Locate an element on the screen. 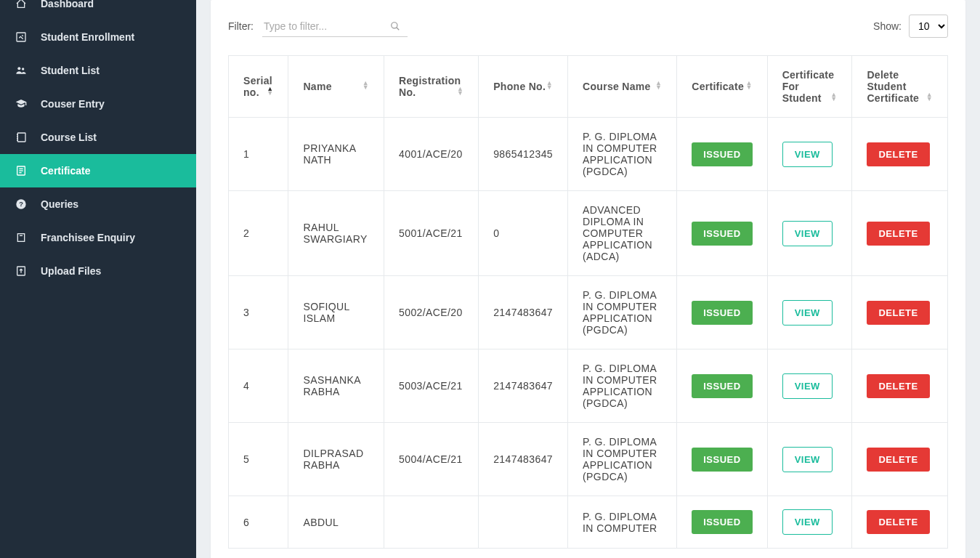 This screenshot has height=558, width=980. table-row: 4SASHANKA RABHA5003/ACE/212147483647P. G… is located at coordinates (588, 387).